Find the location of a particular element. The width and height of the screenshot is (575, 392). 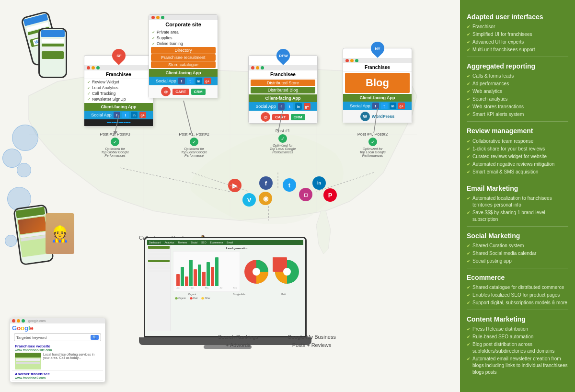

ny-optimized-badge: ✓ is located at coordinates (373, 142).